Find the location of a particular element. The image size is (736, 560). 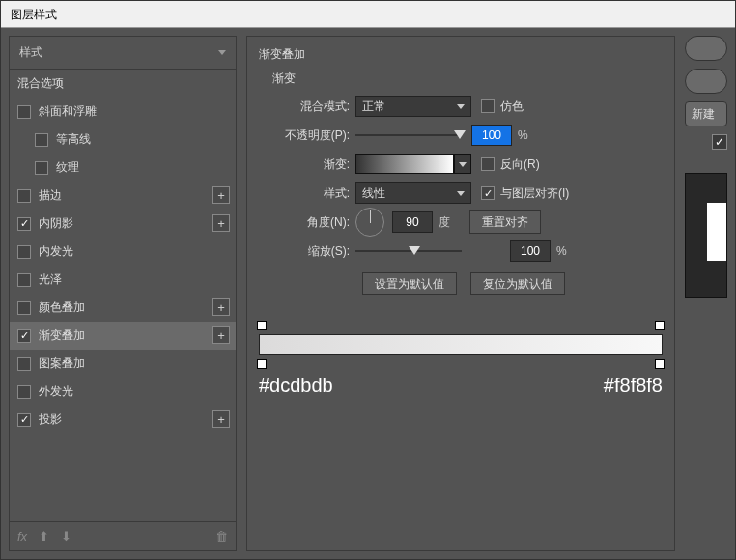

style-item-drop-shadow: 投影+ is located at coordinates (123, 419).